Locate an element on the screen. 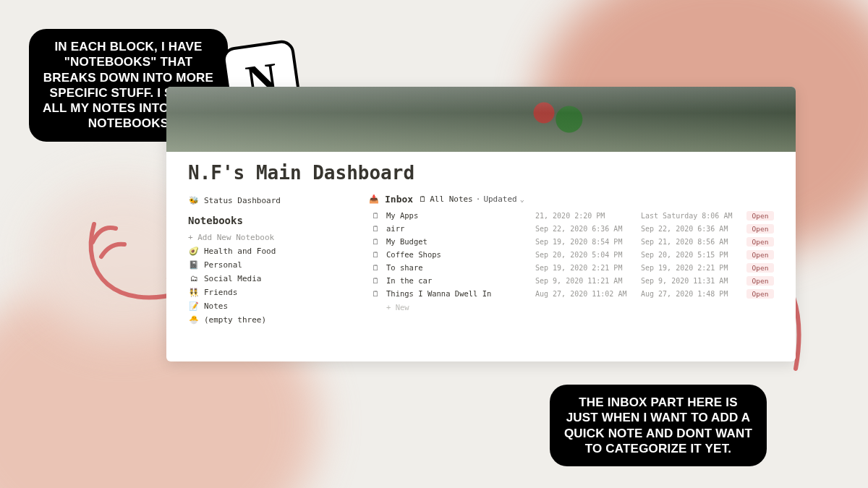 The height and width of the screenshot is (488, 868). notebooks-heading: Notebooks is located at coordinates (264, 221).